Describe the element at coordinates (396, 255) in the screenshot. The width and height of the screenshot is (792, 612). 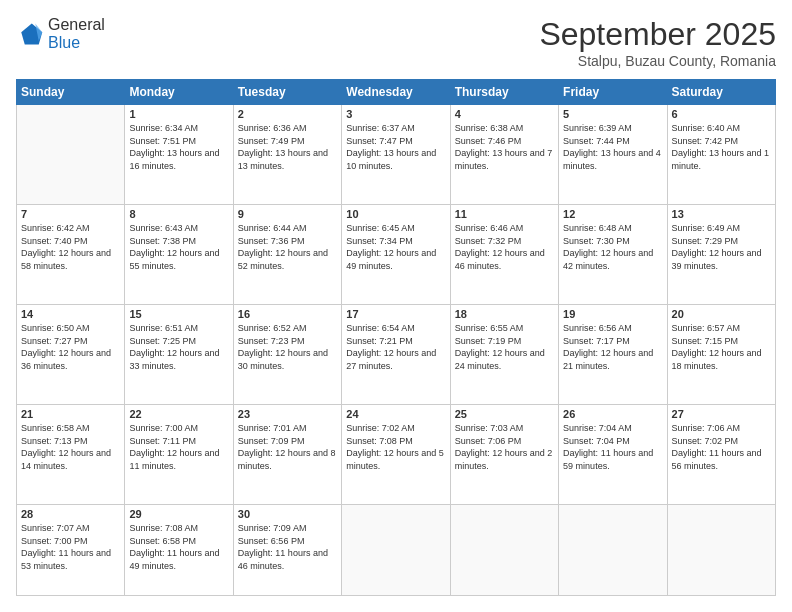
I see `calendar-cell: 10Sunrise: 6:45 AMSunset: 7:34 PMDayligh…` at that location.